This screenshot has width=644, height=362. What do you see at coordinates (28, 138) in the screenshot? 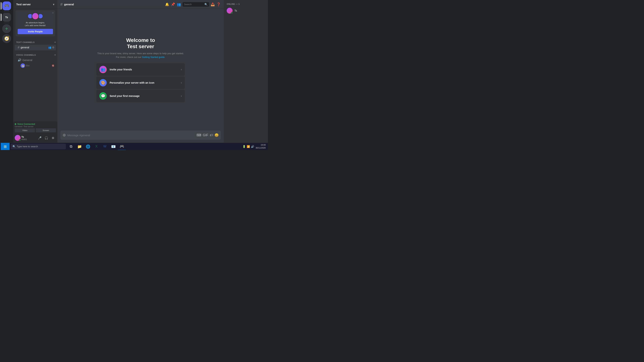
I see `user-info: Ts #0001` at bounding box center [28, 138].